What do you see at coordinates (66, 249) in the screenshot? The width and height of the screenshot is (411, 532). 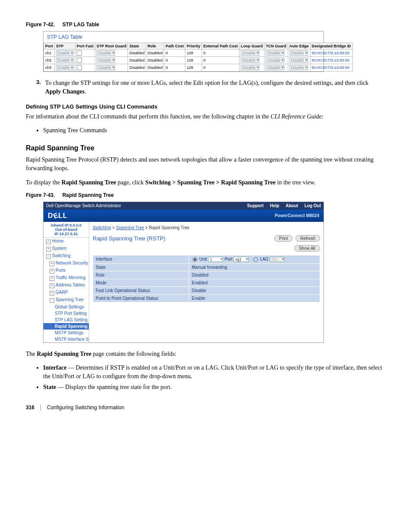 I see `tree-system: +System` at bounding box center [66, 249].